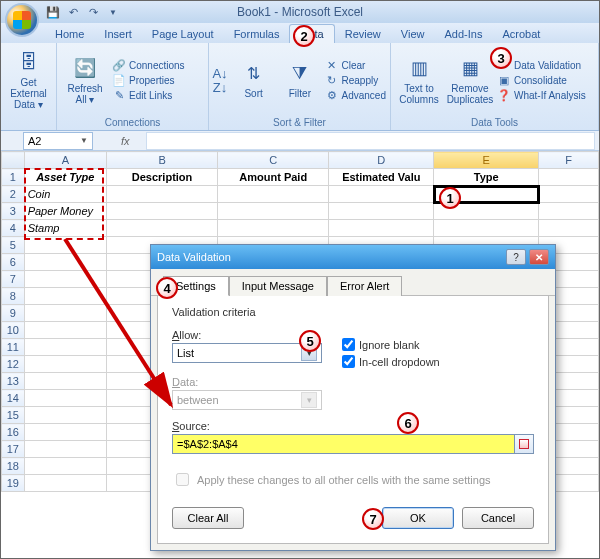  I want to click on group-label, so click(28, 123).